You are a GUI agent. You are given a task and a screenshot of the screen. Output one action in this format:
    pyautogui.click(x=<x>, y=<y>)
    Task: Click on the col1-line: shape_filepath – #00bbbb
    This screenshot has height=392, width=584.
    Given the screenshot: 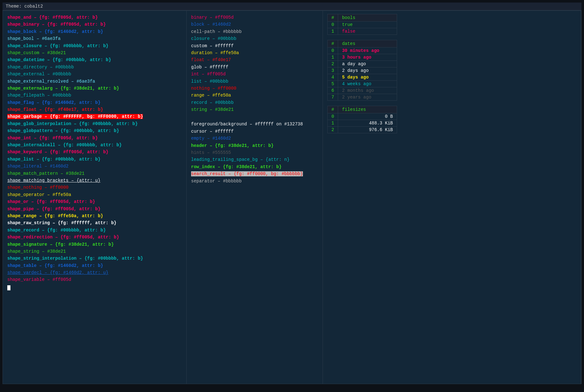 What is the action you would take?
    pyautogui.click(x=94, y=95)
    